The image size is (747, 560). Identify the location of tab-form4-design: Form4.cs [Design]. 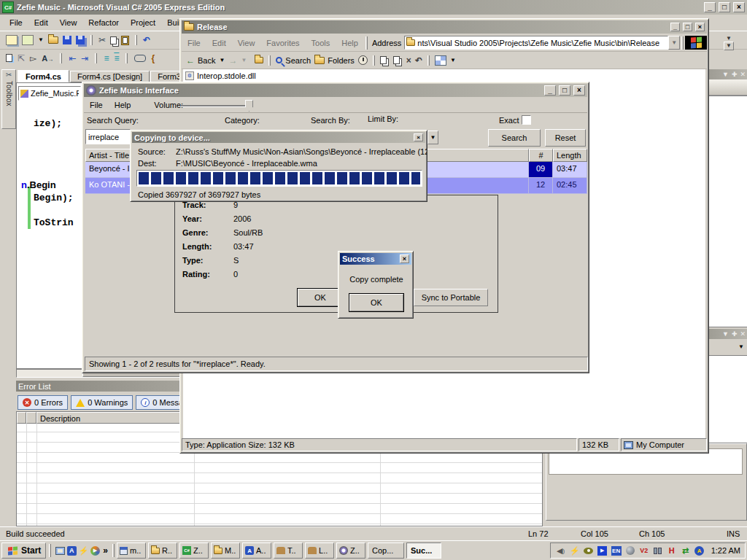
(109, 77).